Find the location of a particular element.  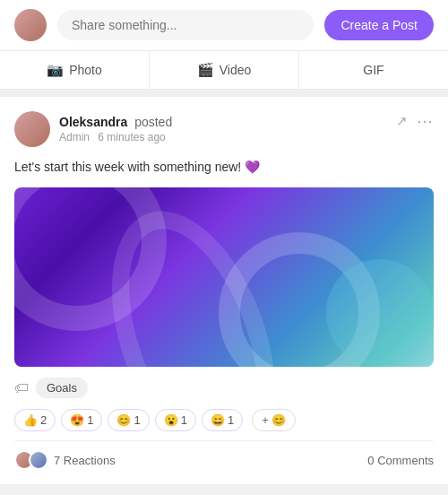

reaction-count-3: 1 is located at coordinates (185, 420).